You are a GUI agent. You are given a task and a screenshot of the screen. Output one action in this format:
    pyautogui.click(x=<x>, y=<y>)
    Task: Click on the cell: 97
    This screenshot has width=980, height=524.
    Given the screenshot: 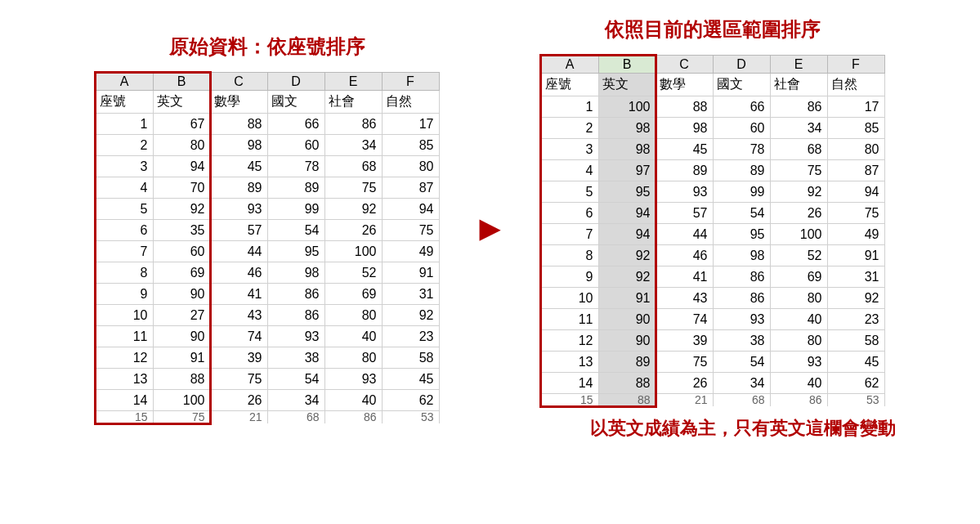 What is the action you would take?
    pyautogui.click(x=627, y=171)
    